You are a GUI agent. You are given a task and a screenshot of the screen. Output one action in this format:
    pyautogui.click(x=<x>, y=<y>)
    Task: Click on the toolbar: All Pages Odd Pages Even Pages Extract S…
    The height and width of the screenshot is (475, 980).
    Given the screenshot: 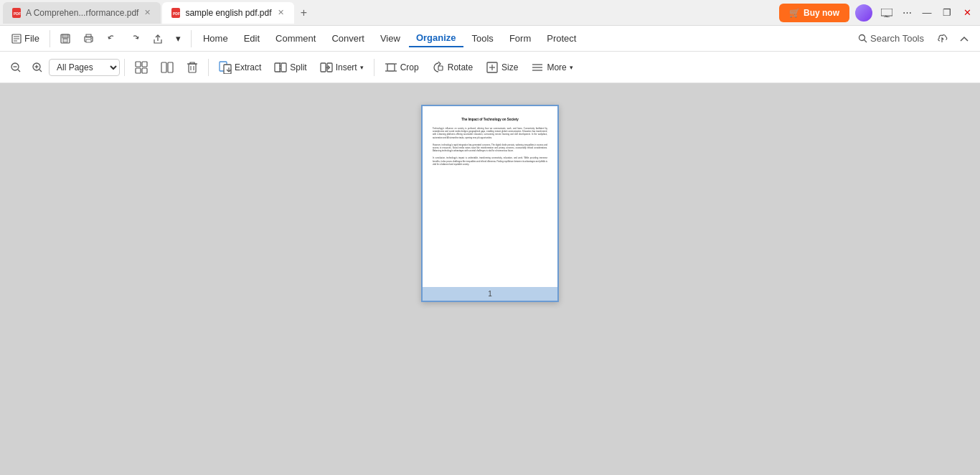 What is the action you would take?
    pyautogui.click(x=490, y=67)
    